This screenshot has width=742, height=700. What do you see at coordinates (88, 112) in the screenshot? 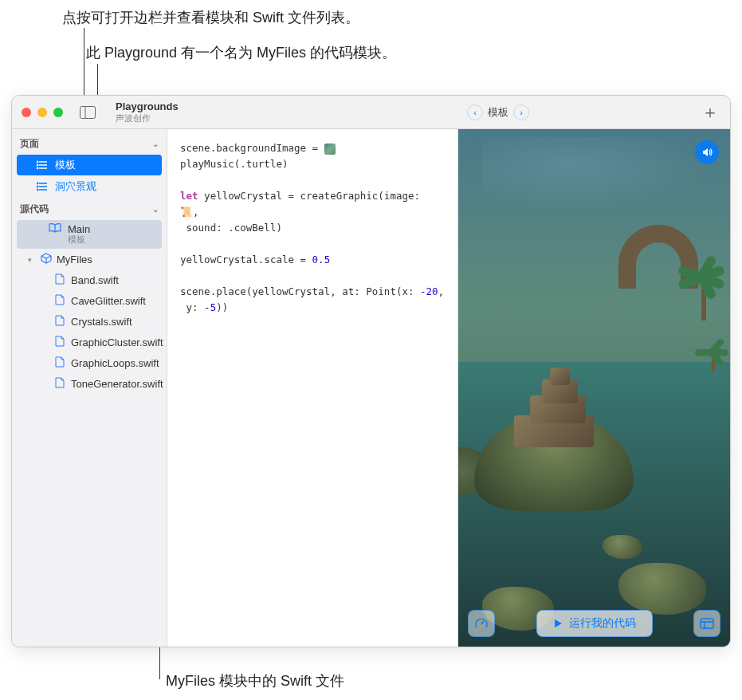
I see `sidebar-toggle-button` at bounding box center [88, 112].